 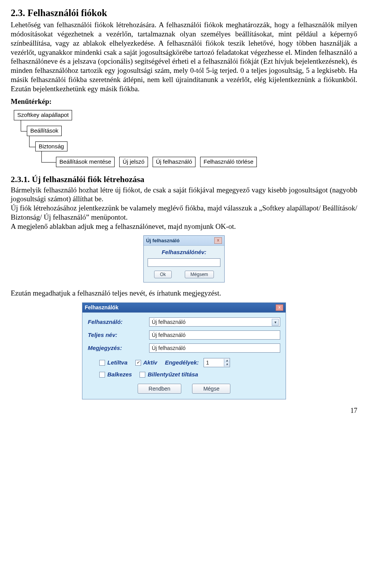 I want to click on dialog2-title: Felhasználók, so click(x=102, y=308).